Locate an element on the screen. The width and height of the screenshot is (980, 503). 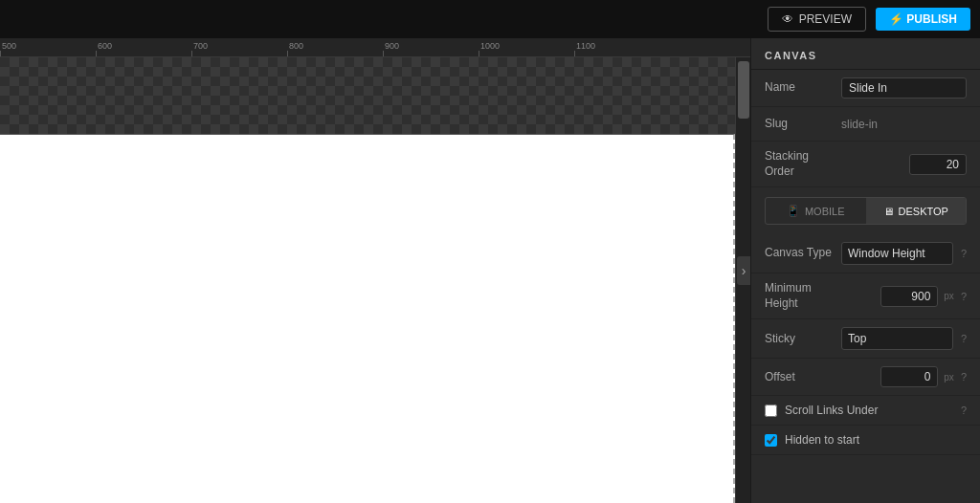
canvas-type-help-icon: ? is located at coordinates (964, 253).